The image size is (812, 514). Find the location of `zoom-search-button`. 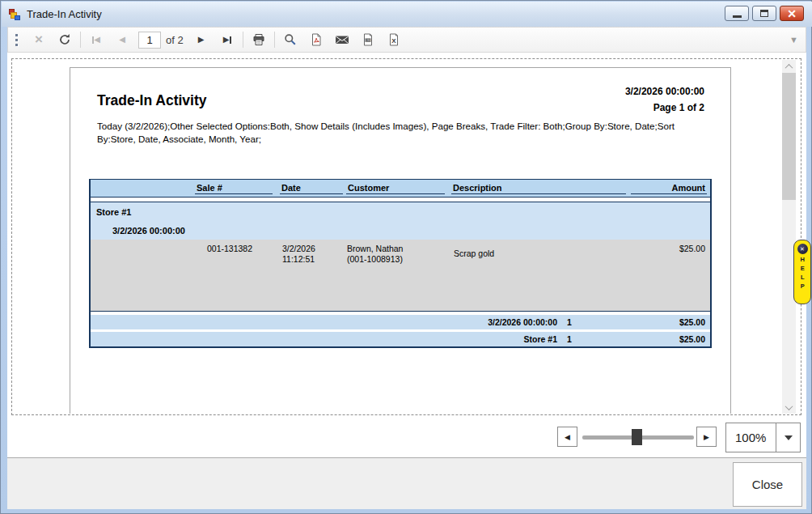

zoom-search-button is located at coordinates (290, 40).